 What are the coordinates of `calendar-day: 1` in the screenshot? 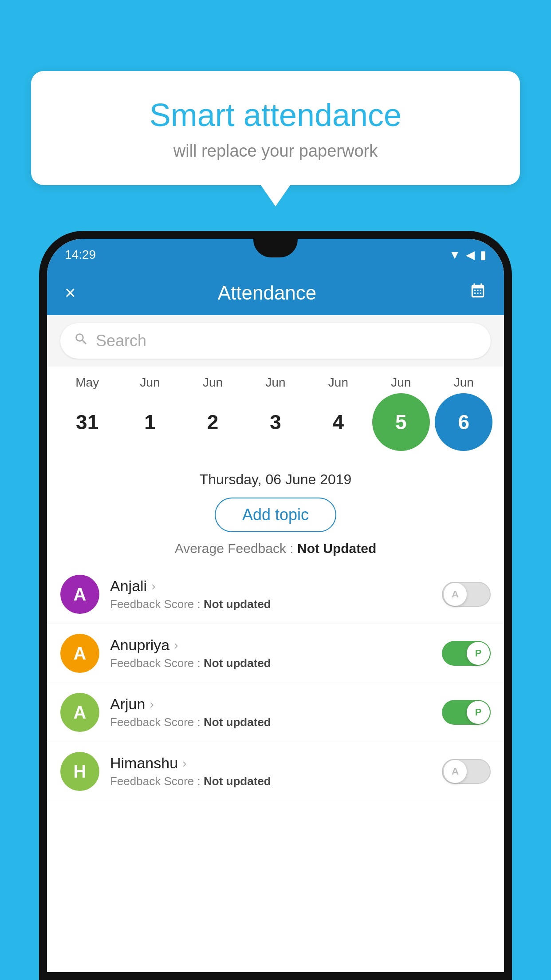 It's located at (150, 422).